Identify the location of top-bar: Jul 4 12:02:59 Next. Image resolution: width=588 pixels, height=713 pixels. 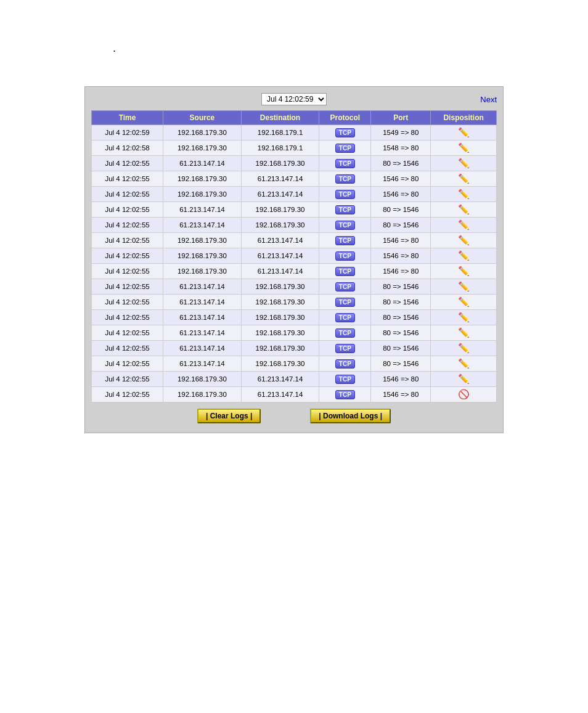
(294, 99).